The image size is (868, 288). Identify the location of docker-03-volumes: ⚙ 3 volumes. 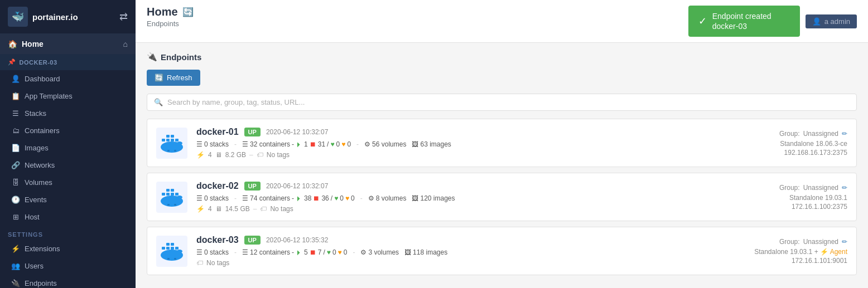
(379, 252).